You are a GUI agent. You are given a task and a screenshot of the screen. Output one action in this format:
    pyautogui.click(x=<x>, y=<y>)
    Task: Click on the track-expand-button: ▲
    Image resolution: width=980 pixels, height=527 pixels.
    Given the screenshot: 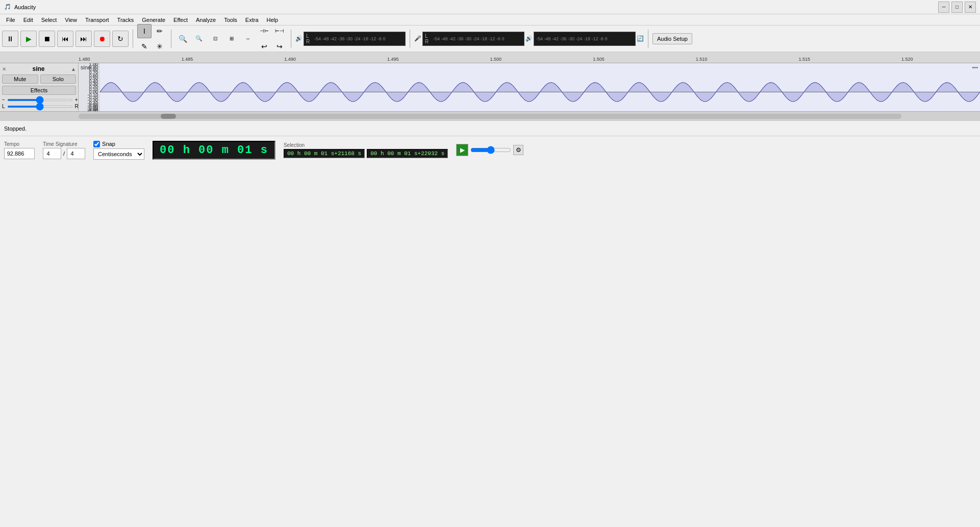 What is the action you would take?
    pyautogui.click(x=73, y=69)
    